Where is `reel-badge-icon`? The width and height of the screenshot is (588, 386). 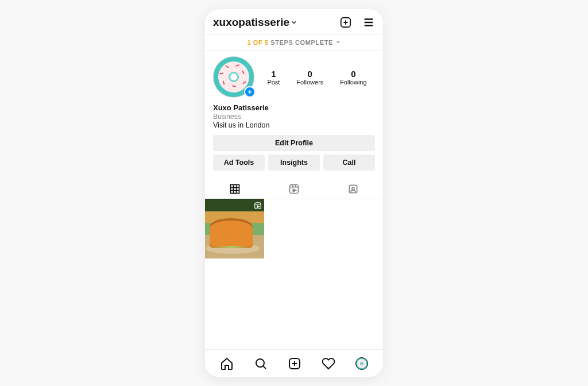 reel-badge-icon is located at coordinates (258, 206).